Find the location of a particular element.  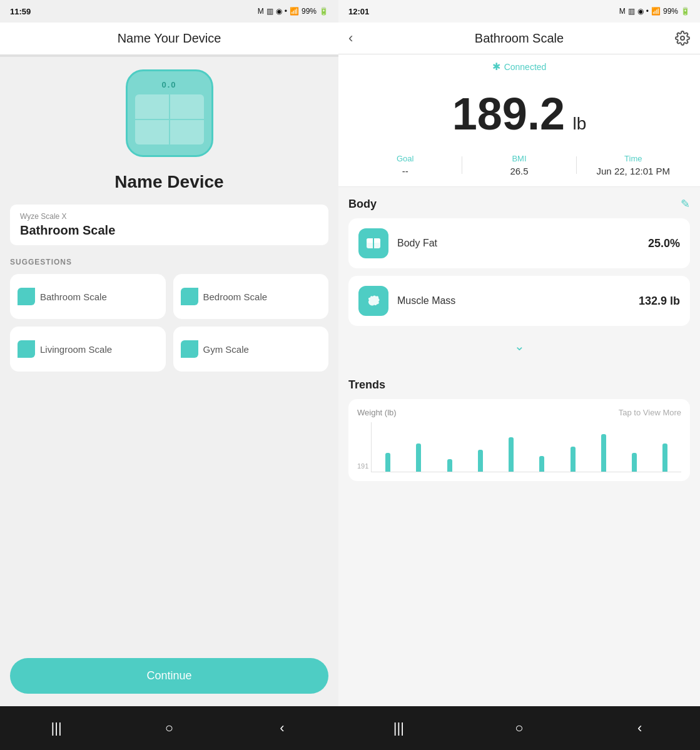

suggestion-livingroom-label: Livingroom Scale is located at coordinates (76, 349).